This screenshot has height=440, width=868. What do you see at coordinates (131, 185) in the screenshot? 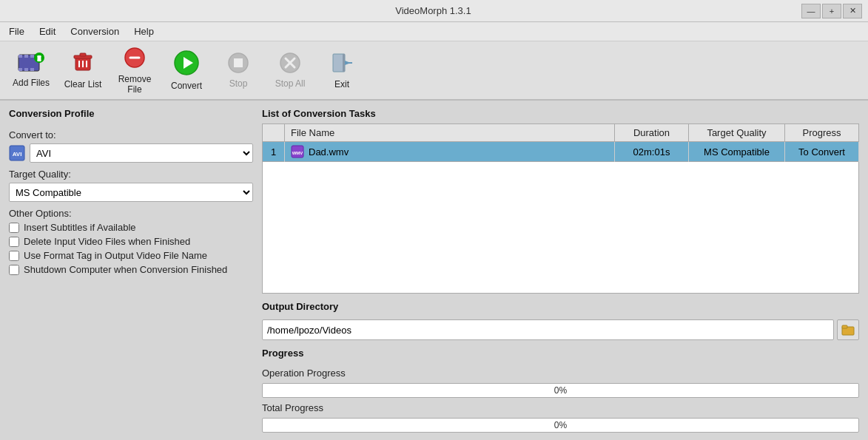
I see `target-quality-section: Target Quality: MS Compatible High Quali…` at bounding box center [131, 185].